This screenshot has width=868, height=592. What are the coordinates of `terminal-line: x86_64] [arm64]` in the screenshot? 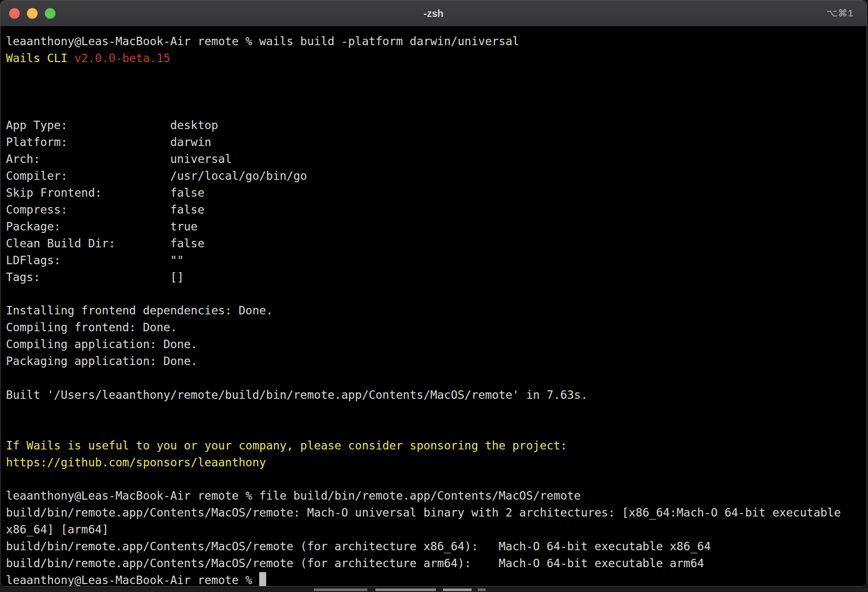 It's located at (436, 530).